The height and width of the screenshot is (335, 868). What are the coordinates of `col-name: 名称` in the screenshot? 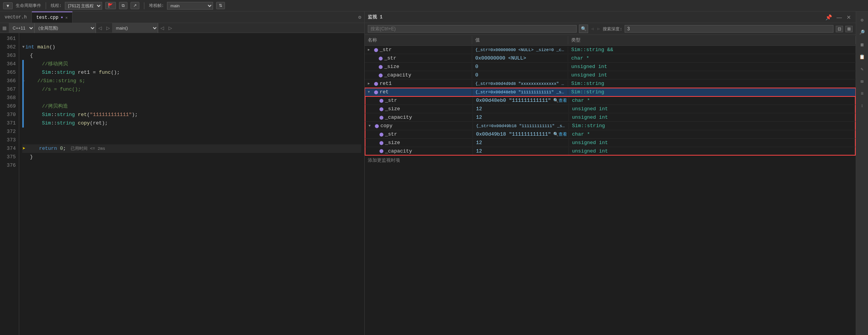 It's located at (418, 40).